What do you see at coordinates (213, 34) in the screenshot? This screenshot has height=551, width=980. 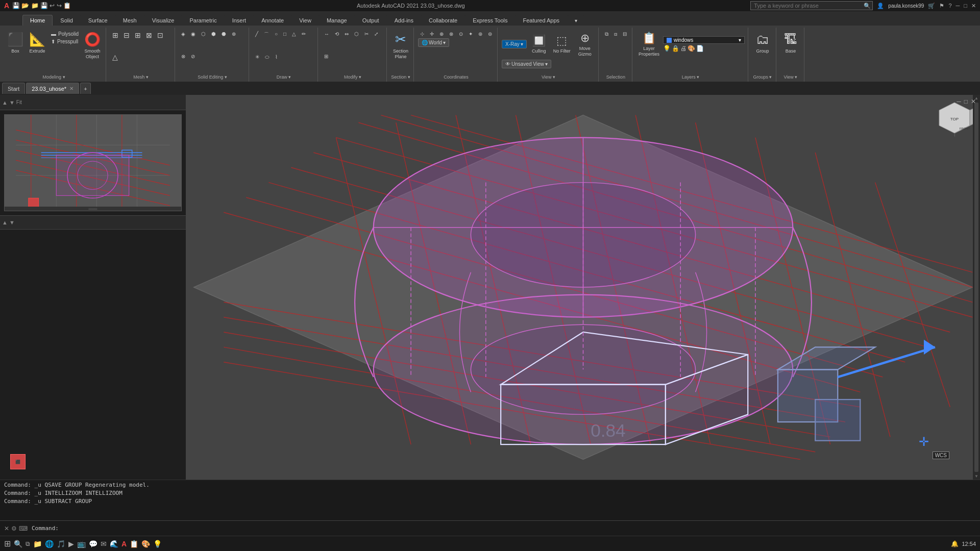 I see `solid-edit-btn-4: ⬢` at bounding box center [213, 34].